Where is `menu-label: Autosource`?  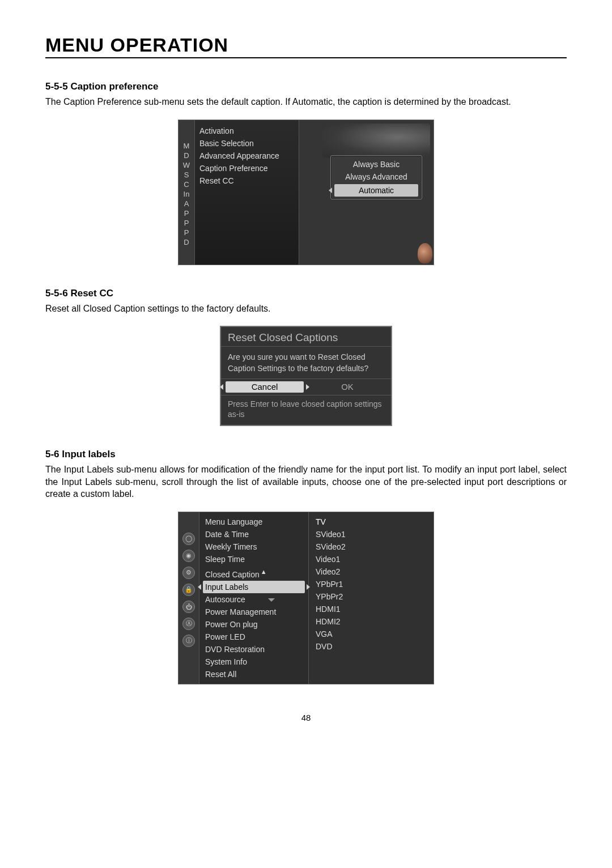
menu-label: Autosource is located at coordinates (226, 599).